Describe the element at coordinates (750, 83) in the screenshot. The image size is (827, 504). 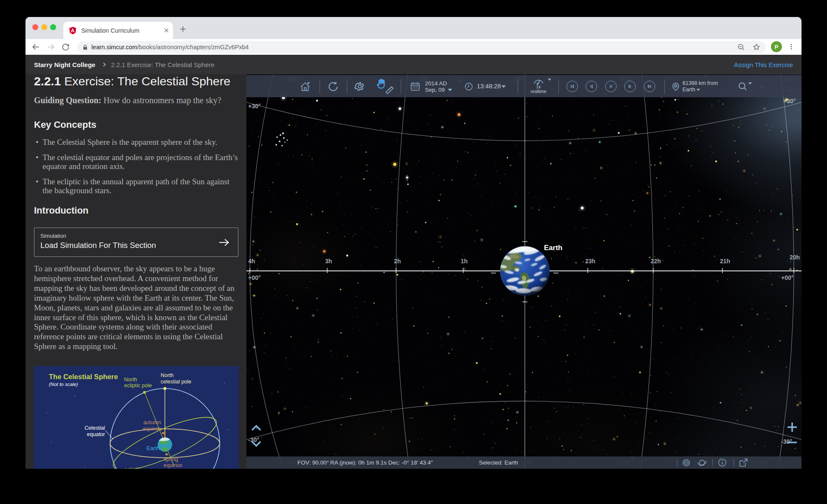
I see `search-dropdown-caret` at that location.